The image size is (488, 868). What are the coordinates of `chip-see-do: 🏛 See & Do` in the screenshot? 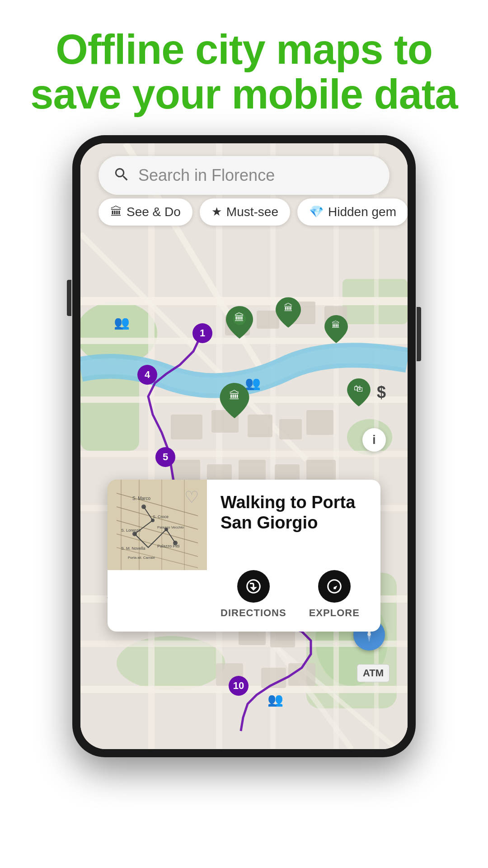 It's located at (145, 212).